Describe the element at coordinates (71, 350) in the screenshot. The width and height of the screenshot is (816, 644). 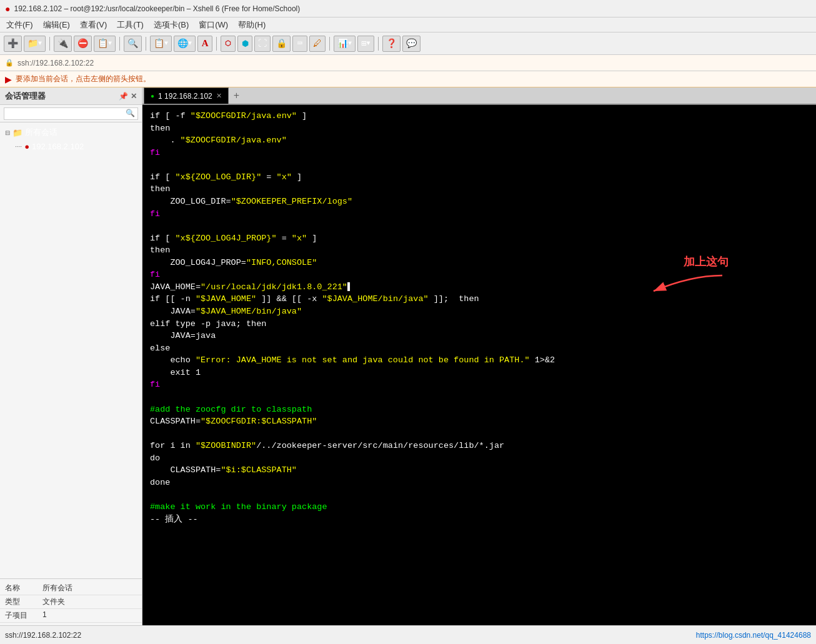
I see `session-tree: ⊟ 📁 所有会话 ···· ● 192.168.2.102` at that location.